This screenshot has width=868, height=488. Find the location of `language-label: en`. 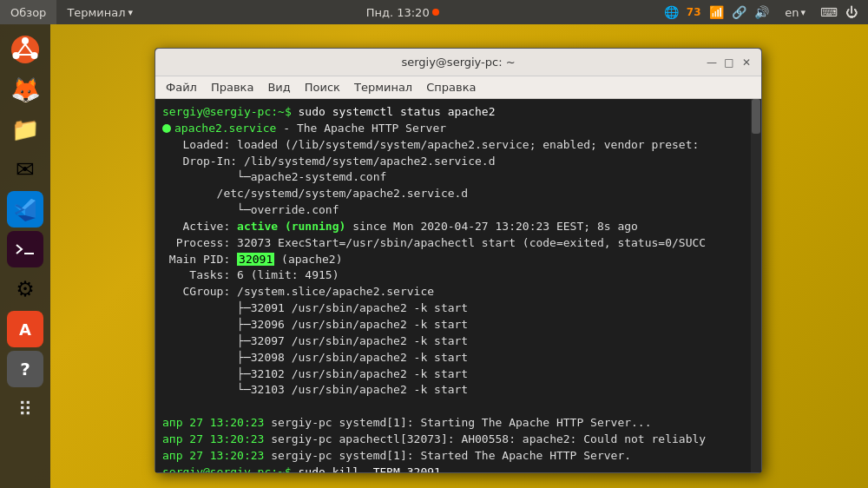

language-label: en is located at coordinates (792, 12).